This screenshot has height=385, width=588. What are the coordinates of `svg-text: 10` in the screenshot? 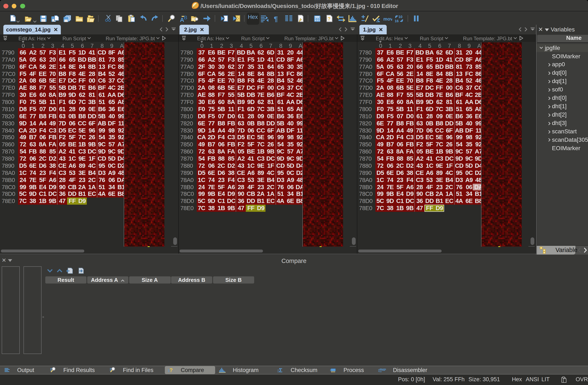 It's located at (400, 17).